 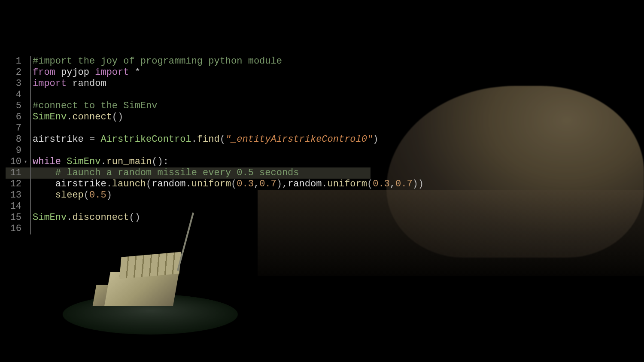 I want to click on code-content: SimEnv.connect(), so click(x=78, y=117).